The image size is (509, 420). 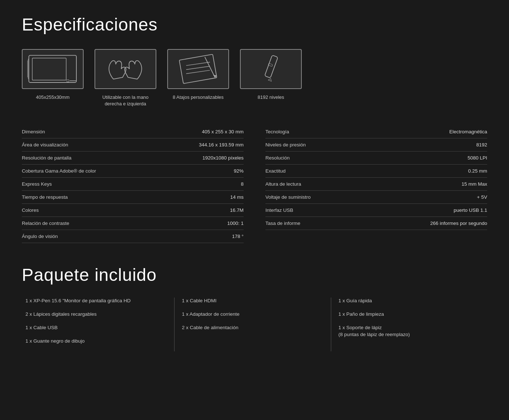 I want to click on spec-row: Niveles de presión8192, so click(x=376, y=145).